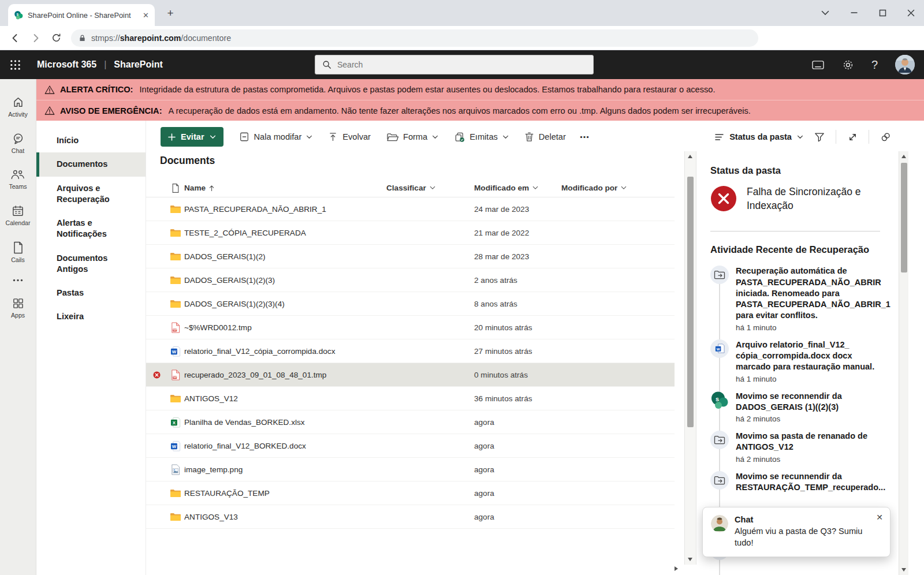  Describe the element at coordinates (91, 316) in the screenshot. I see `nav-item-lixeira: Lixeira` at that location.